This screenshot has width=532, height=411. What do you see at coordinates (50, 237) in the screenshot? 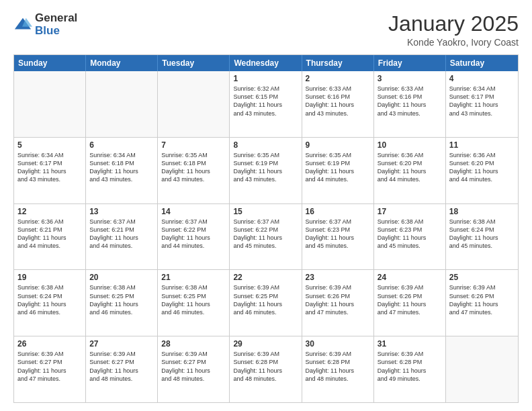
I see `day-cell-12: 12Sunrise: 6:36 AM Sunset: 6:21 PM Dayli…` at bounding box center [50, 237].